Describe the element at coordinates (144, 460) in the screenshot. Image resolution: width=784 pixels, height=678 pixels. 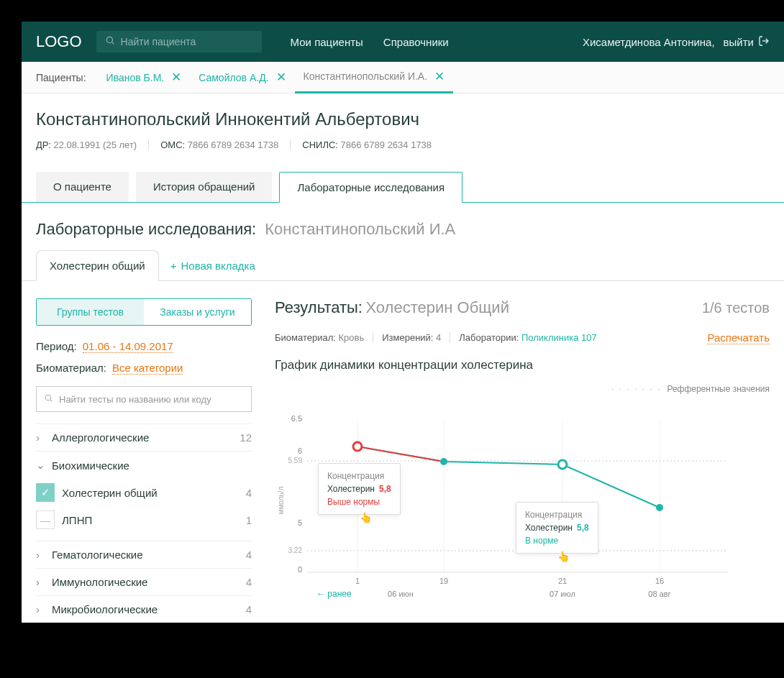
I see `sidebar: Группы тестов Заказы и услуги Период: 01…` at that location.